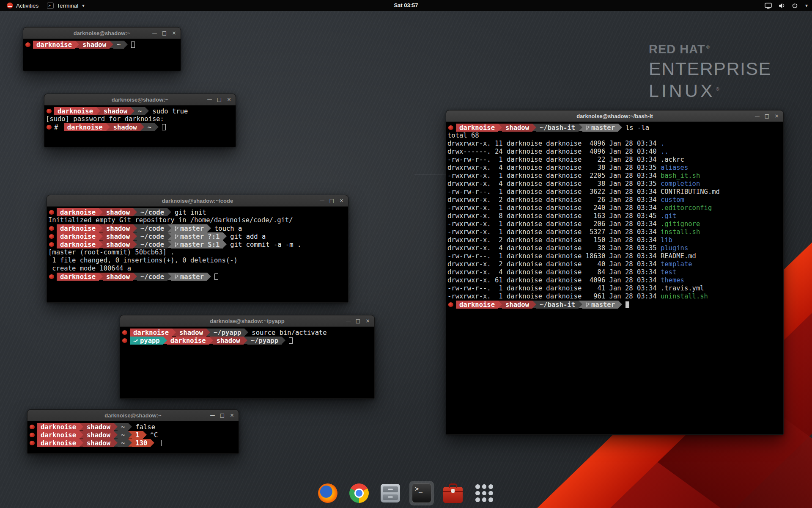 This screenshot has width=812, height=508. I want to click on terminal-output-line: -rw-rw-r--. 1 darknoise darknoise 41 Jan…, so click(615, 289).